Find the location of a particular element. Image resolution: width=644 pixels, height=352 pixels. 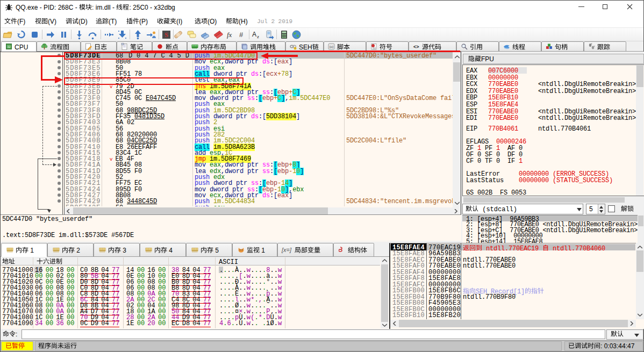

svg-text: A is located at coordinates (254, 34).